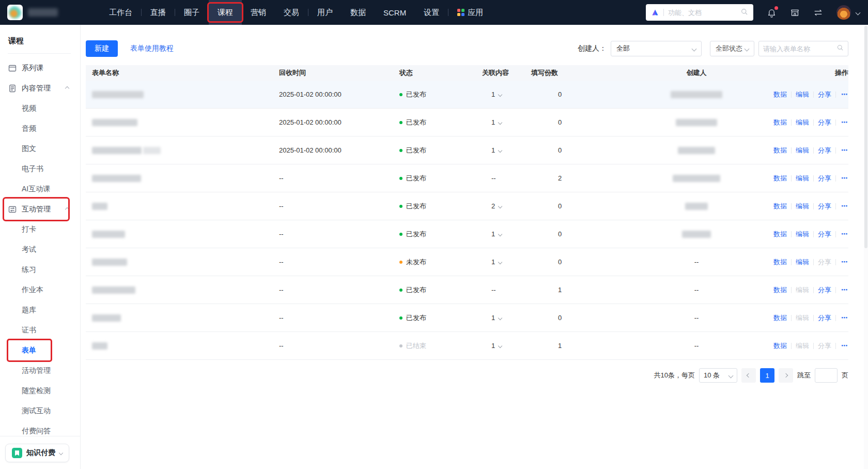  I want to click on form-tutorial-link: 表单使用教程, so click(152, 49).